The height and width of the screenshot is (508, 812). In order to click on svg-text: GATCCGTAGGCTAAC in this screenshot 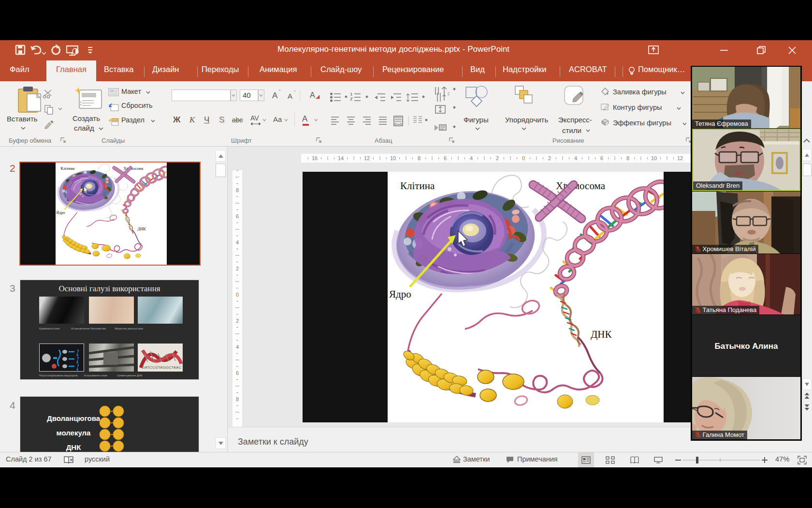, I will do `click(161, 368)`.